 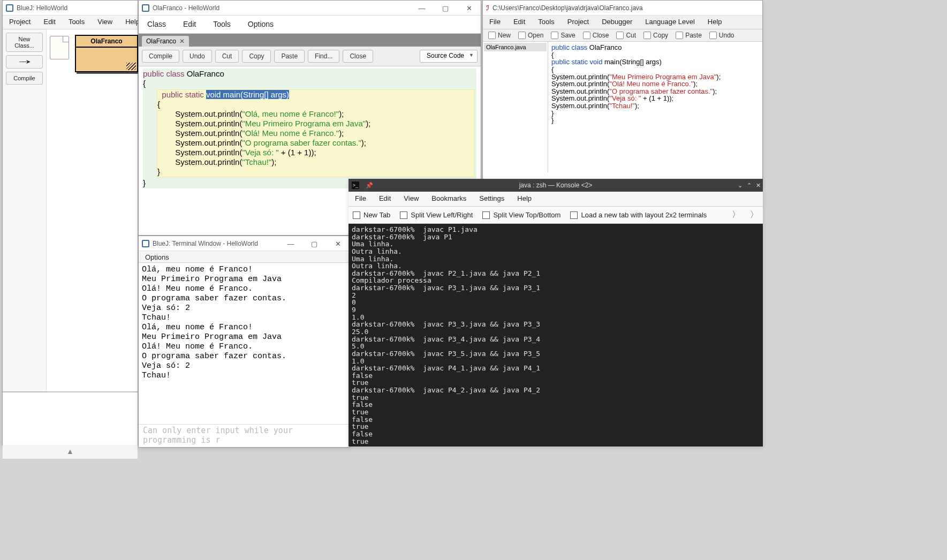 I want to click on save-button: Save, so click(x=563, y=35).